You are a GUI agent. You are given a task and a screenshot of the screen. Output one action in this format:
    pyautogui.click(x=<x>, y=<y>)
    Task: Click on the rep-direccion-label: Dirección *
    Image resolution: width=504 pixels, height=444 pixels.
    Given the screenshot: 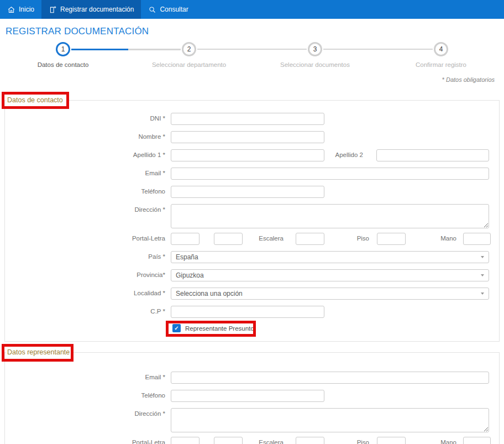 What is the action you would take?
    pyautogui.click(x=90, y=412)
    